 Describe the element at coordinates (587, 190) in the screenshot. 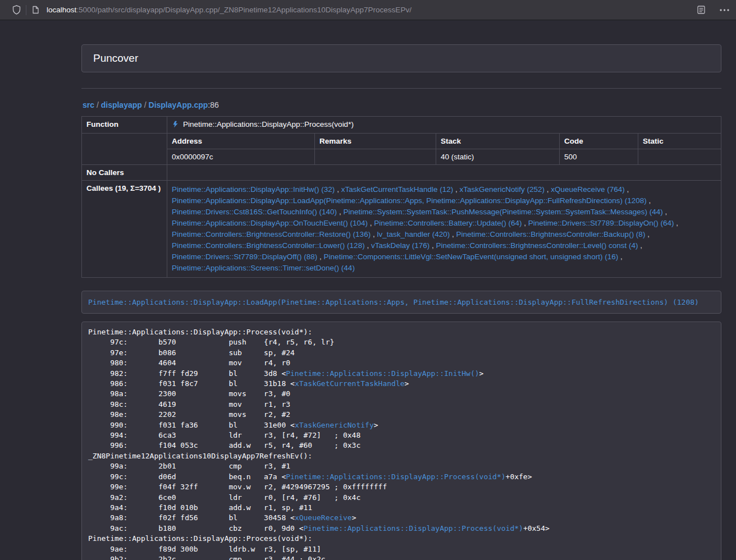

I see `callee-link: xQueueReceive (764)` at that location.